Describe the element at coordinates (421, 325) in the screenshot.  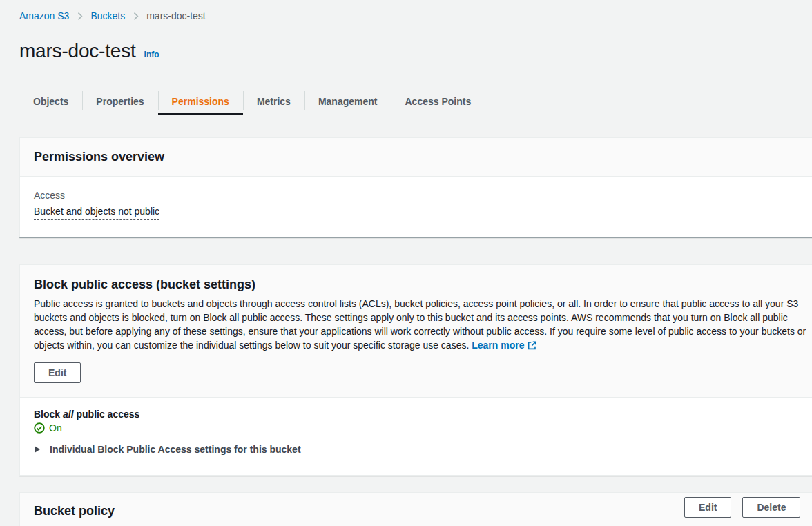
I see `block-public-access-description: Public access is granted to buckets and …` at that location.